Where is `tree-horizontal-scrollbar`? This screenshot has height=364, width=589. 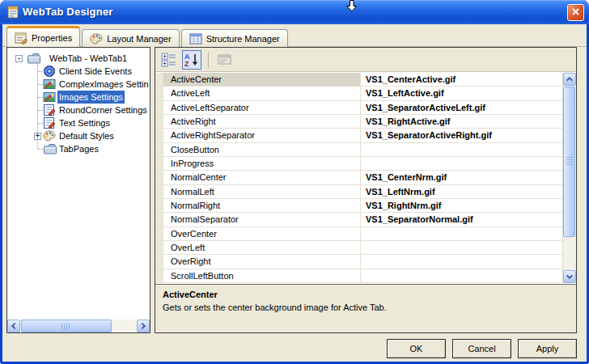 tree-horizontal-scrollbar is located at coordinates (78, 326).